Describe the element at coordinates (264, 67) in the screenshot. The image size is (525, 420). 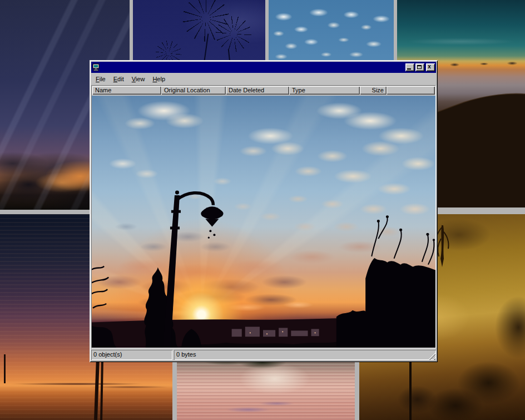
I see `window-titlebar: x` at that location.